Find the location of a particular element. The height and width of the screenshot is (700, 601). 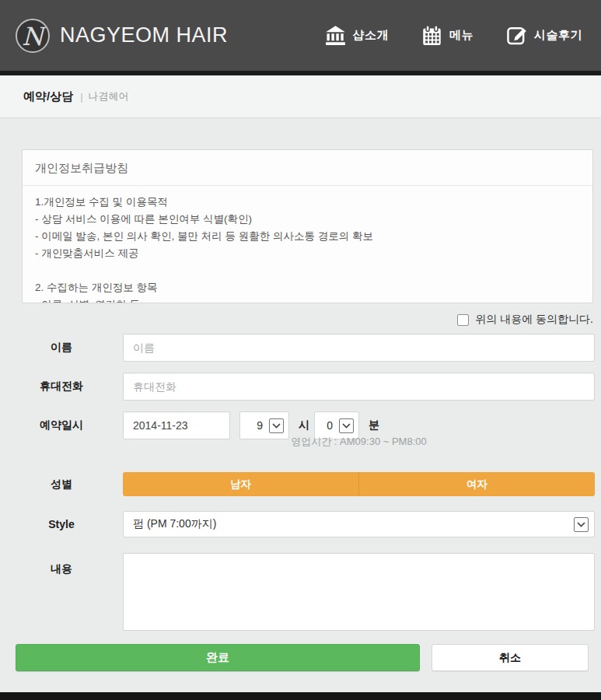

brand-title: NAGYEOM HAIR is located at coordinates (144, 36).